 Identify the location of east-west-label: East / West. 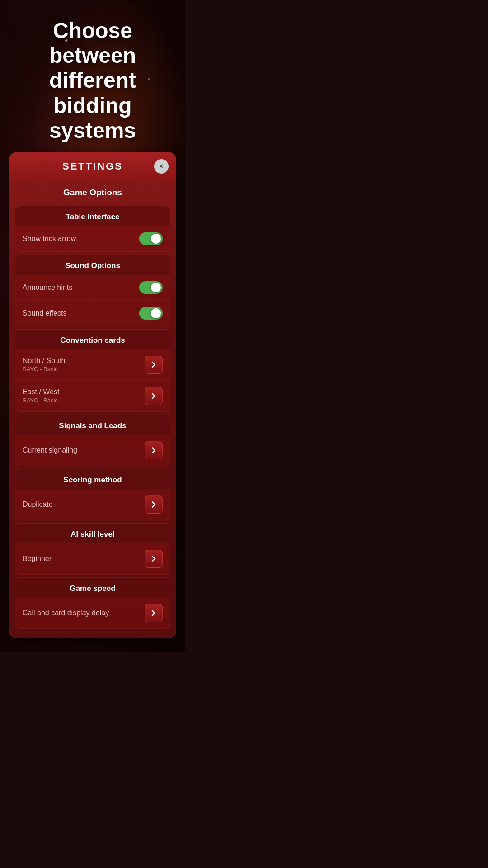
(41, 392).